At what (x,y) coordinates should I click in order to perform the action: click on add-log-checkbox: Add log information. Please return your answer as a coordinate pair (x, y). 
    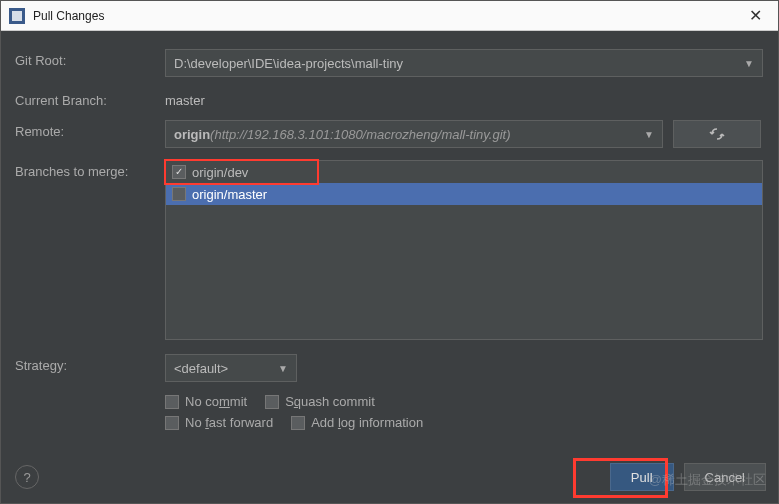
    Looking at the image, I should click on (357, 422).